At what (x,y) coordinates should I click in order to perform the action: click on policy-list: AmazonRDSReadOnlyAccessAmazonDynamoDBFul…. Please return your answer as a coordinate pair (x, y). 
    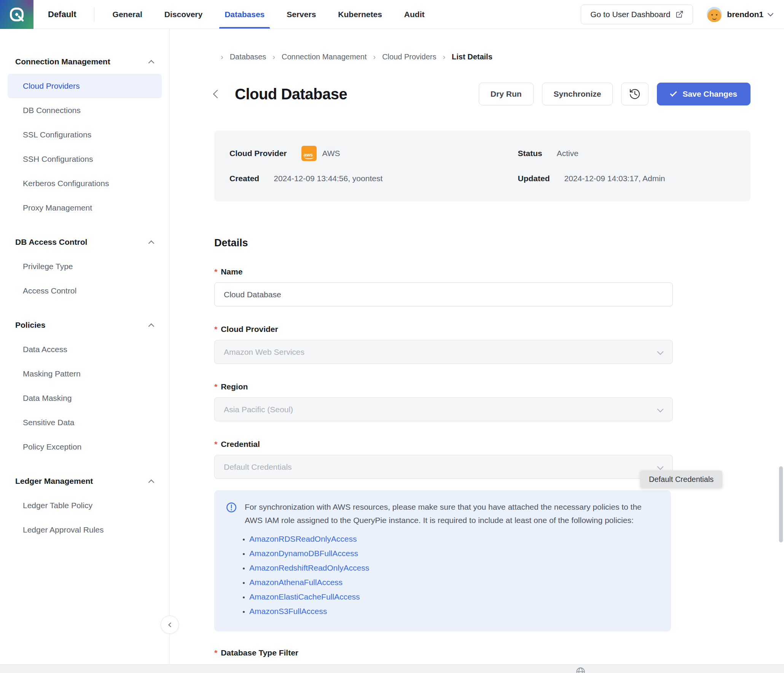
    Looking at the image, I should click on (453, 575).